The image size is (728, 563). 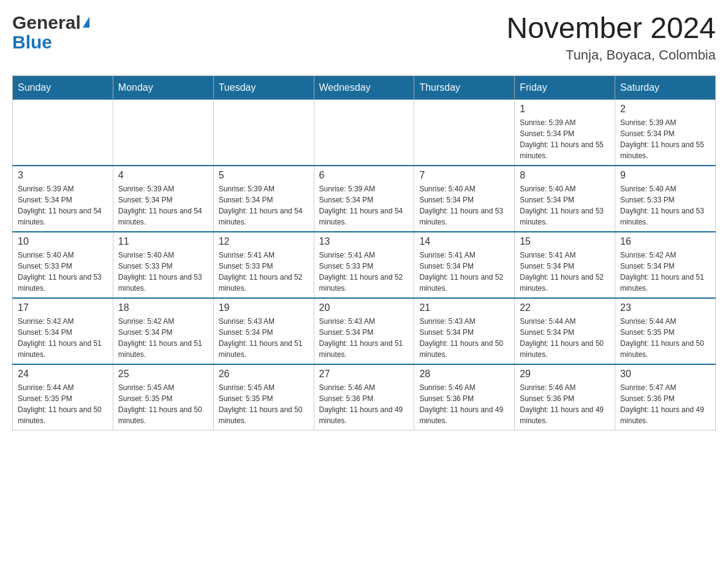 What do you see at coordinates (565, 338) in the screenshot?
I see `day-sun-info: Sunrise: 5:44 AM Sunset: 5:34 PM Dayligh…` at bounding box center [565, 338].